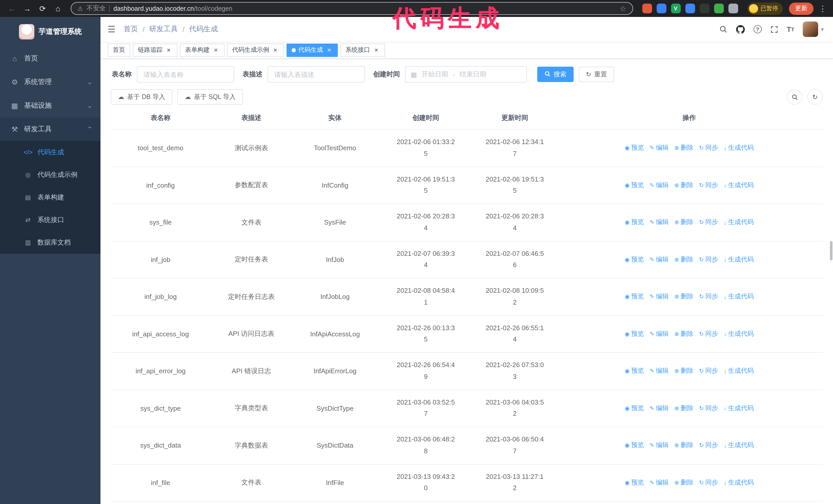 The width and height of the screenshot is (833, 504). Describe the element at coordinates (50, 175) in the screenshot. I see `sidebar-item-codegen-example: ◎代码生成示例` at that location.